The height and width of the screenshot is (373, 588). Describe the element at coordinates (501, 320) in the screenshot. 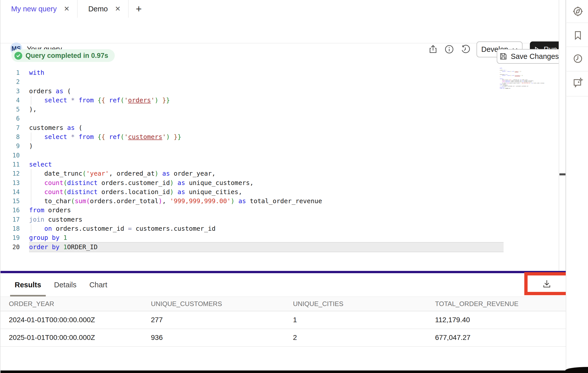

I see `table-cell: 112,179.40` at that location.